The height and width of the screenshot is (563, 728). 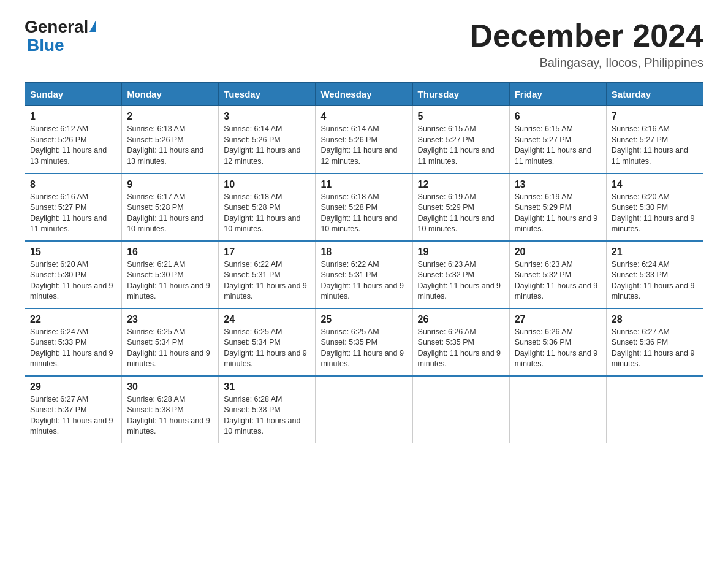 What do you see at coordinates (364, 348) in the screenshot?
I see `day-info: Sunrise: 6:25 AM Sunset: 5:35 PM Dayligh…` at bounding box center [364, 348].